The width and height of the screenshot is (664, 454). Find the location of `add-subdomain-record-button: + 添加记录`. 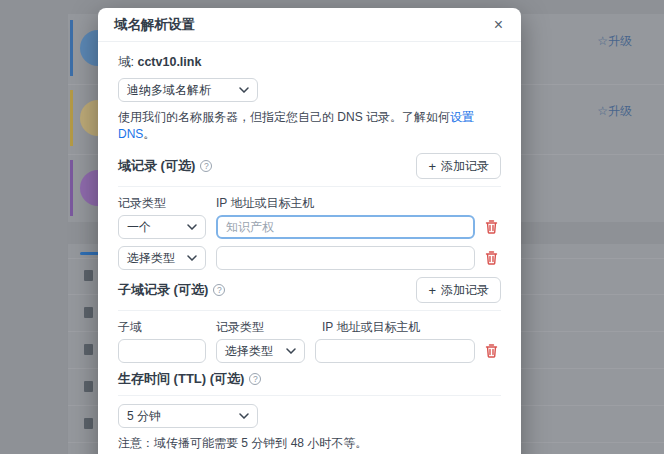

add-subdomain-record-button: + 添加记录 is located at coordinates (458, 290).